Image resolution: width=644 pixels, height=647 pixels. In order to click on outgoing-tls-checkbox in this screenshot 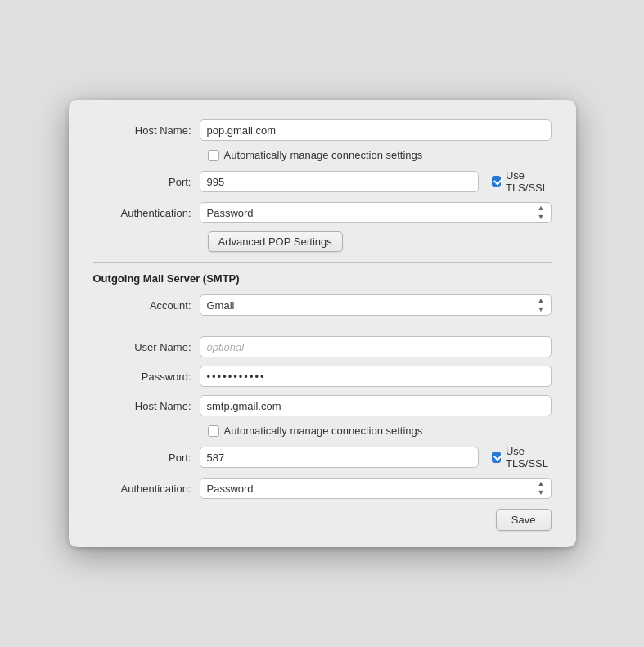, I will do `click(496, 457)`.